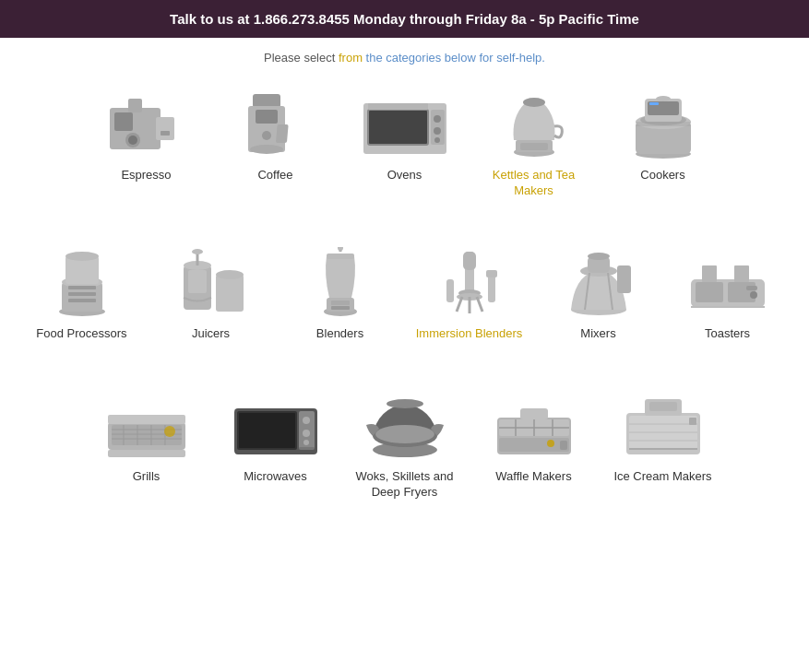  Describe the element at coordinates (663, 124) in the screenshot. I see `cookers-image` at that location.